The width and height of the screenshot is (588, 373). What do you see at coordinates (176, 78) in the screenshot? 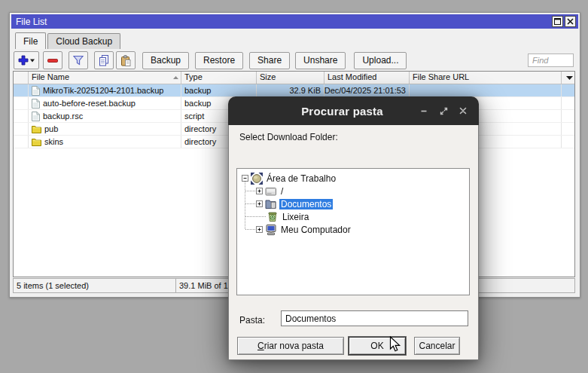
I see `sort-ascending-icon` at bounding box center [176, 78].